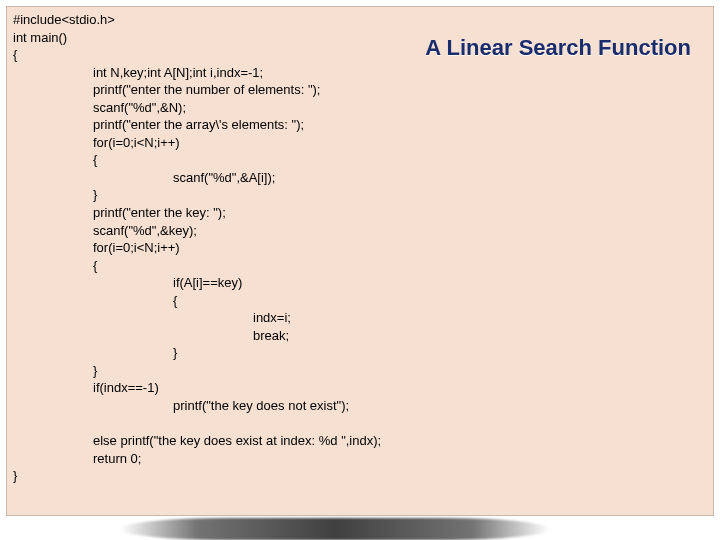 The width and height of the screenshot is (720, 540). I want to click on decorative-shadow, so click(335, 529).